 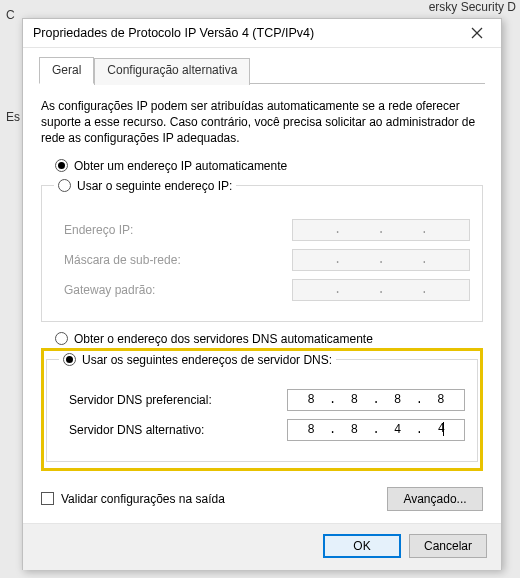 What do you see at coordinates (178, 430) in the screenshot?
I see `dns-alt-label: Servidor DNS alternativo:` at bounding box center [178, 430].